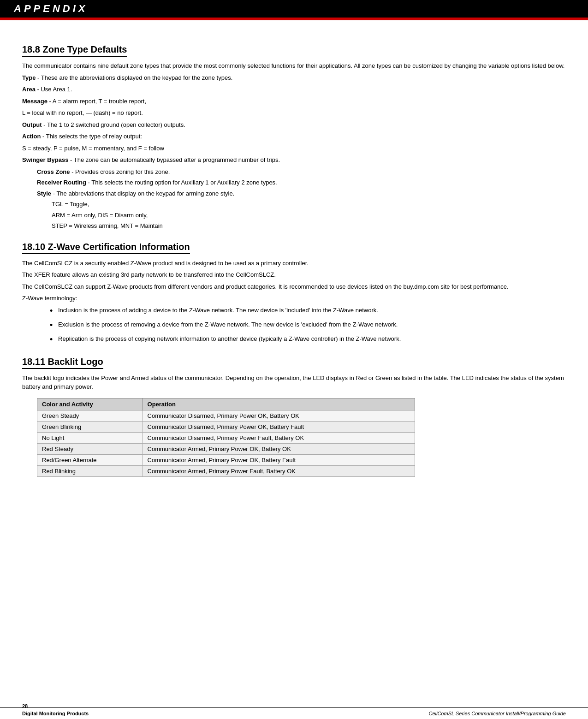  What do you see at coordinates (174, 160) in the screenshot?
I see `swinger-text: - The zone can be automatically bypassed…` at bounding box center [174, 160].